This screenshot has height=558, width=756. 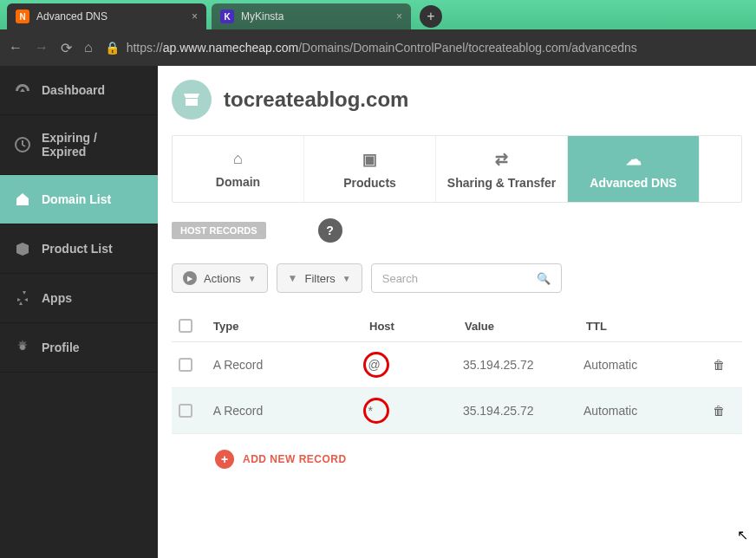 What do you see at coordinates (525, 326) in the screenshot?
I see `col-header-value: Value` at bounding box center [525, 326].